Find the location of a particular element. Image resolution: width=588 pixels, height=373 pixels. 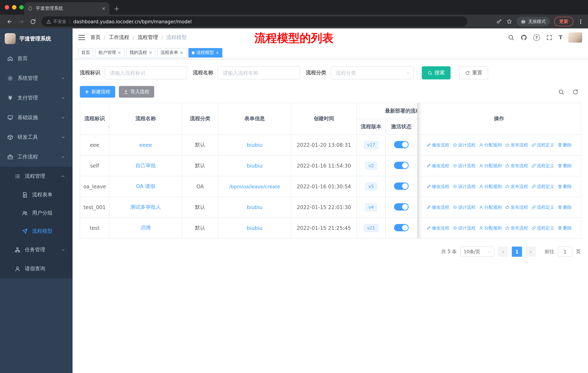

goto-page-input is located at coordinates (565, 252).